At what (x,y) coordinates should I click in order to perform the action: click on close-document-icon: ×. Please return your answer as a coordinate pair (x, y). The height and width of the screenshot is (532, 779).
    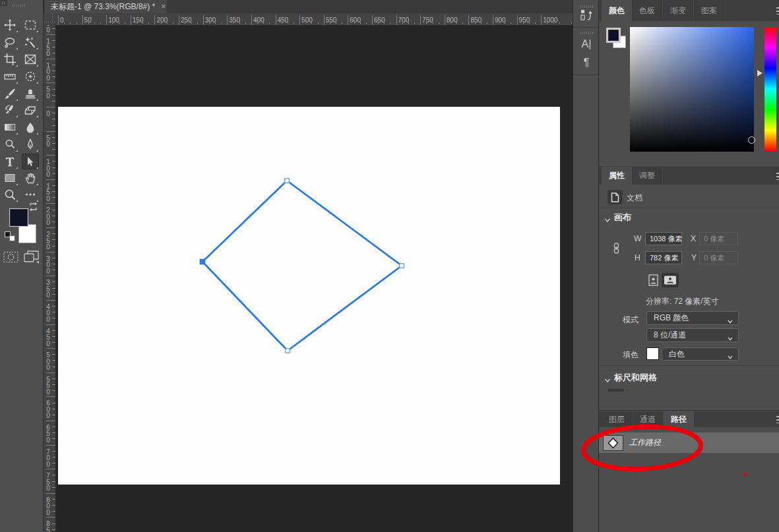
    Looking at the image, I should click on (164, 7).